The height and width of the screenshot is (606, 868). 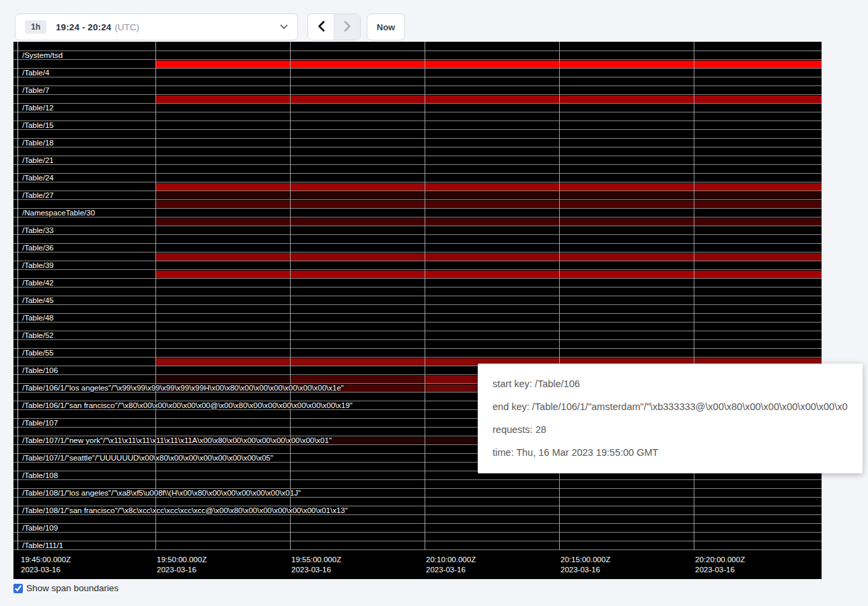 What do you see at coordinates (417, 528) in the screenshot?
I see `heatmap-row: /Table/109` at bounding box center [417, 528].